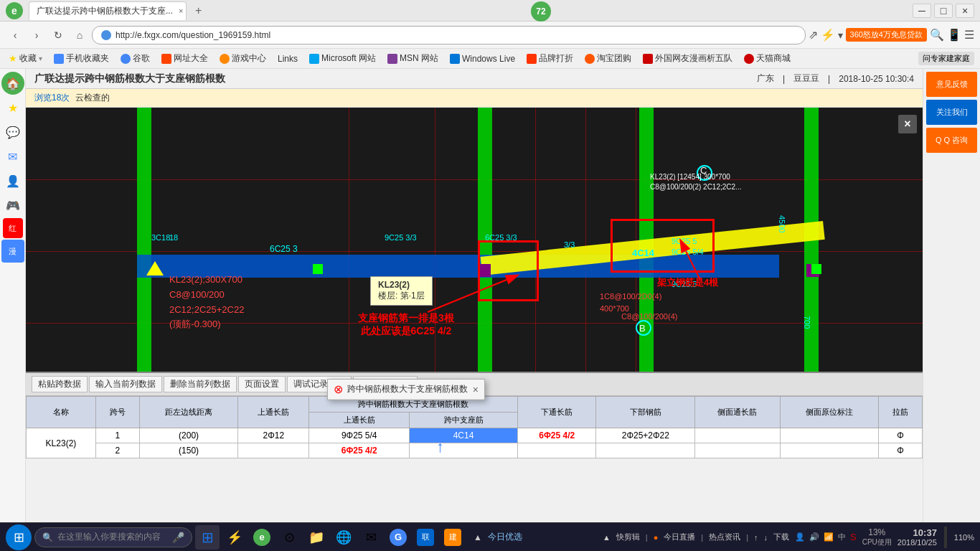  What do you see at coordinates (608, 59) in the screenshot?
I see `bookmark-taobao: 淘宝团购` at bounding box center [608, 59].